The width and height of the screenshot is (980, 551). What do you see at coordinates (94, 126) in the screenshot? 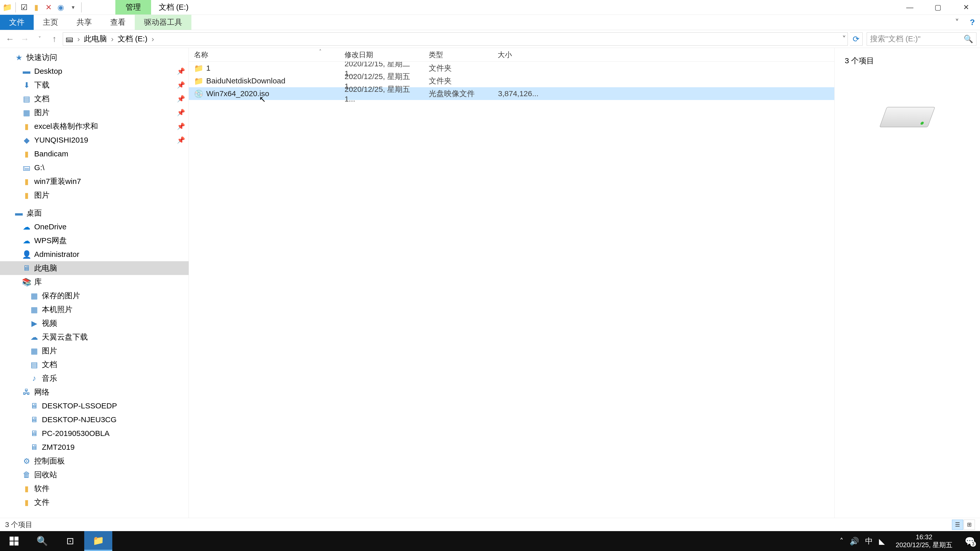
I see `nav-excel-folder: ▮excel表格制作求和📌` at bounding box center [94, 126].